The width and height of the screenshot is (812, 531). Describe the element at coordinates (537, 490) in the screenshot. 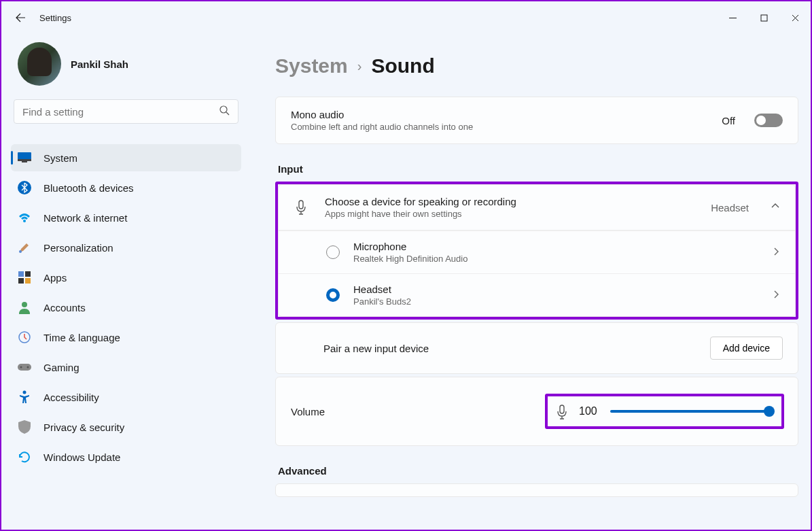

I see `advanced-card-truncated` at that location.